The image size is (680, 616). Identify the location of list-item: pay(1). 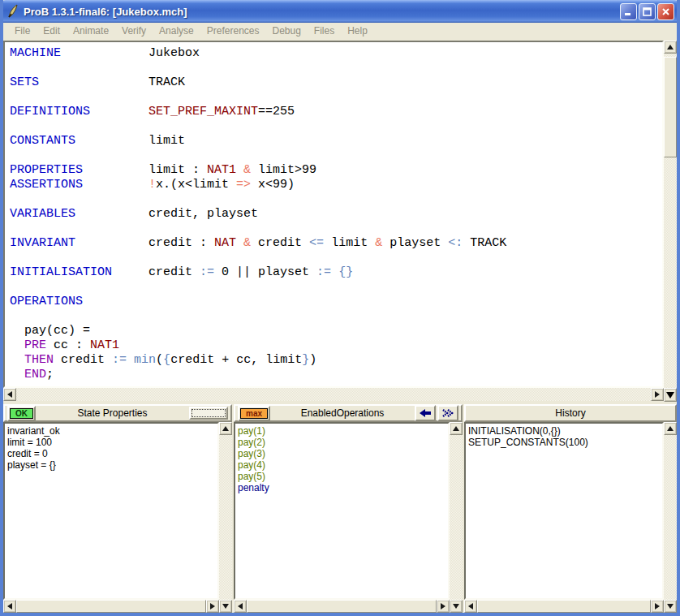
(342, 431).